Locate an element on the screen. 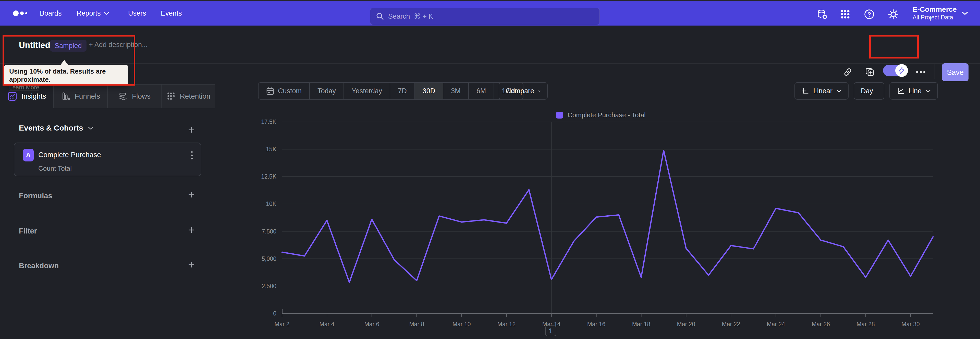 The image size is (980, 339). pagination-page-1: 1 is located at coordinates (551, 331).